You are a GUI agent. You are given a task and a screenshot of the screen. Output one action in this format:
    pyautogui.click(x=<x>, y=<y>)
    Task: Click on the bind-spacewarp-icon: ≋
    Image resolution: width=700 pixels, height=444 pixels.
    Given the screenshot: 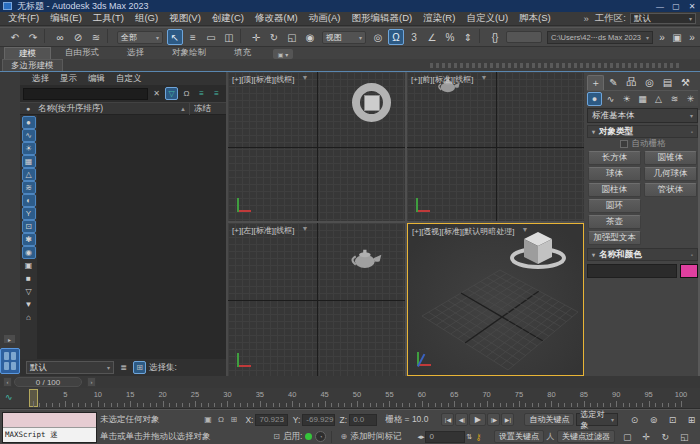 What is the action you would take?
    pyautogui.click(x=96, y=37)
    